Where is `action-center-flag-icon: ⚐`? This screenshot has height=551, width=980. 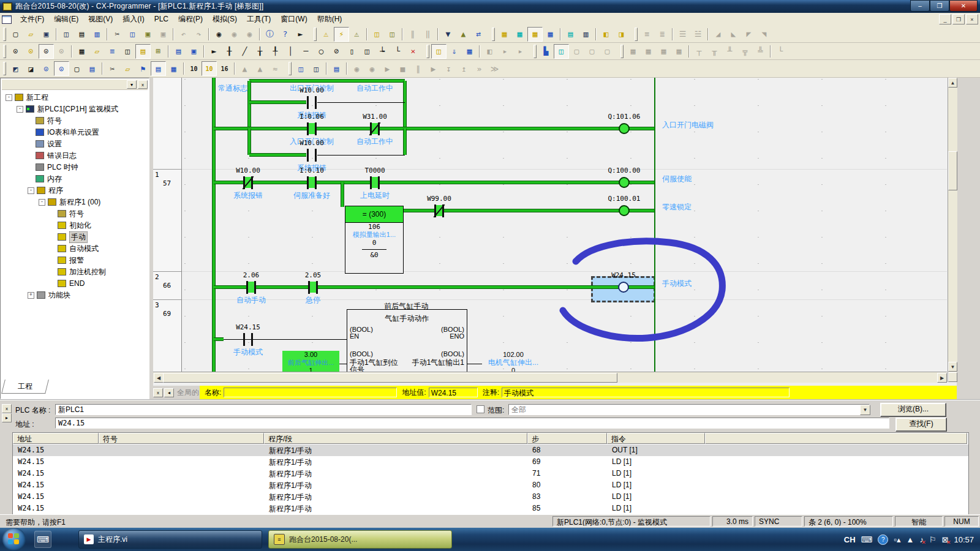 action-center-flag-icon: ⚐ is located at coordinates (933, 540).